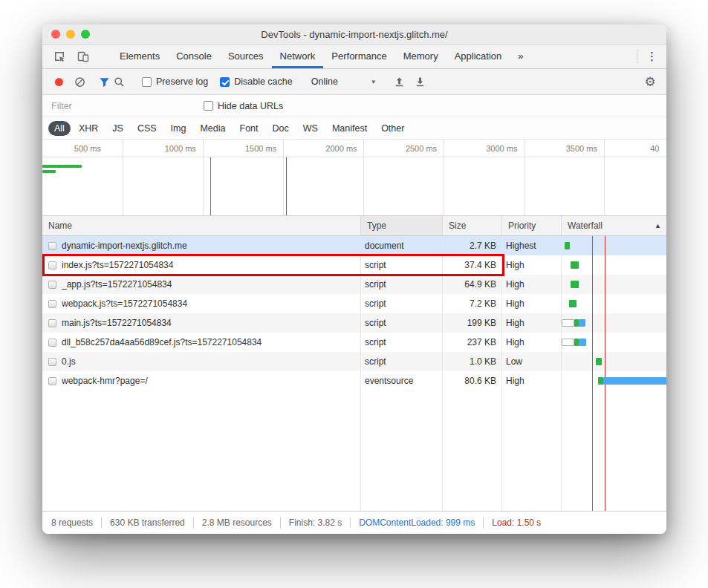  What do you see at coordinates (420, 56) in the screenshot?
I see `tab-memory: Memory` at bounding box center [420, 56].